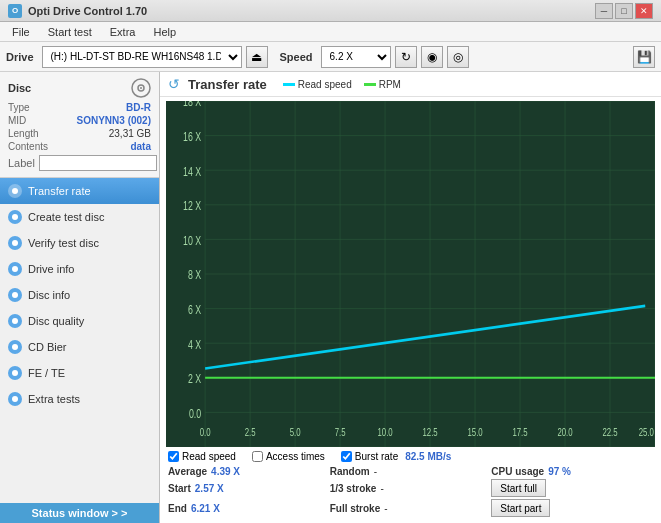  Describe the element at coordinates (356, 508) in the screenshot. I see `full-stroke-label: Full stroke` at that location.